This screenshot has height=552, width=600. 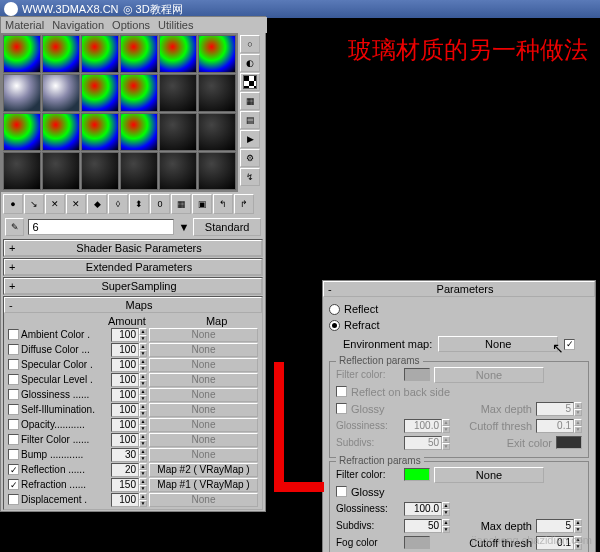 I want to click on glossy-checkbox, so click(x=342, y=408).